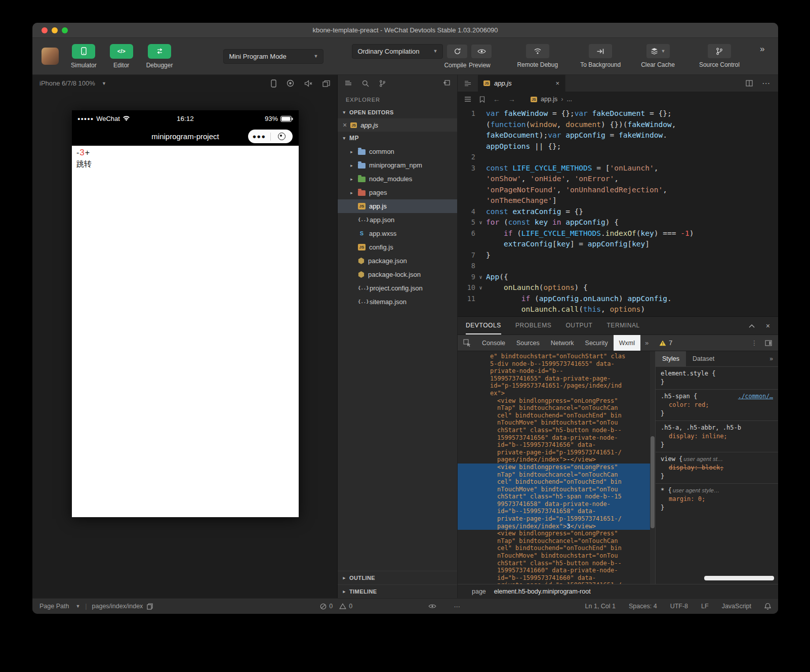  I want to click on style-source-link: ./common/…, so click(755, 397).